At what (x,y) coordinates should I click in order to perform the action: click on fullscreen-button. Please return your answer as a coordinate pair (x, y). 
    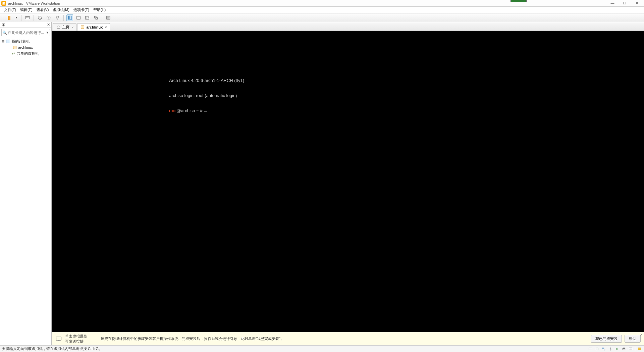
    Looking at the image, I should click on (108, 18).